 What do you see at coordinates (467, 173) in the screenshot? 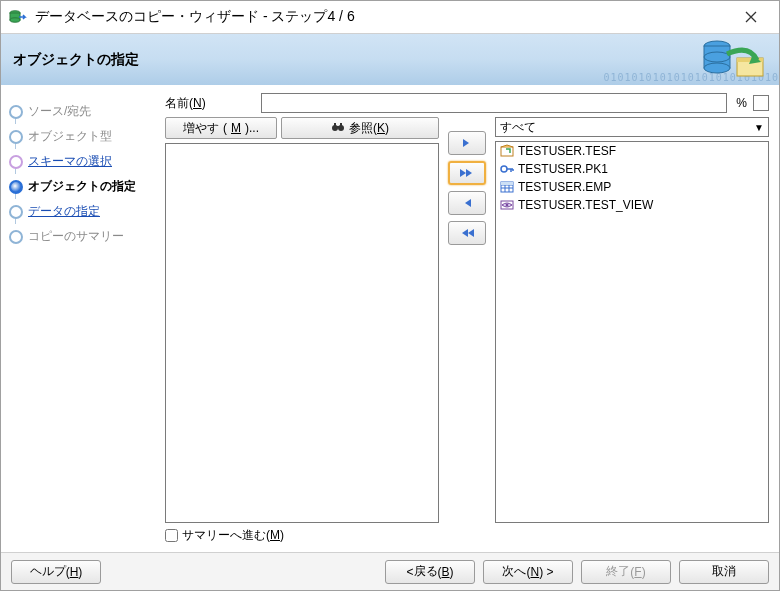
I see `move-all-right-button` at bounding box center [467, 173].